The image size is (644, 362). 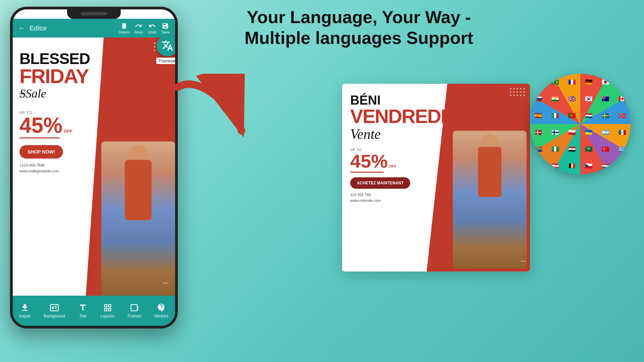 I want to click on phone-fr: 123 456 789, so click(x=398, y=195).